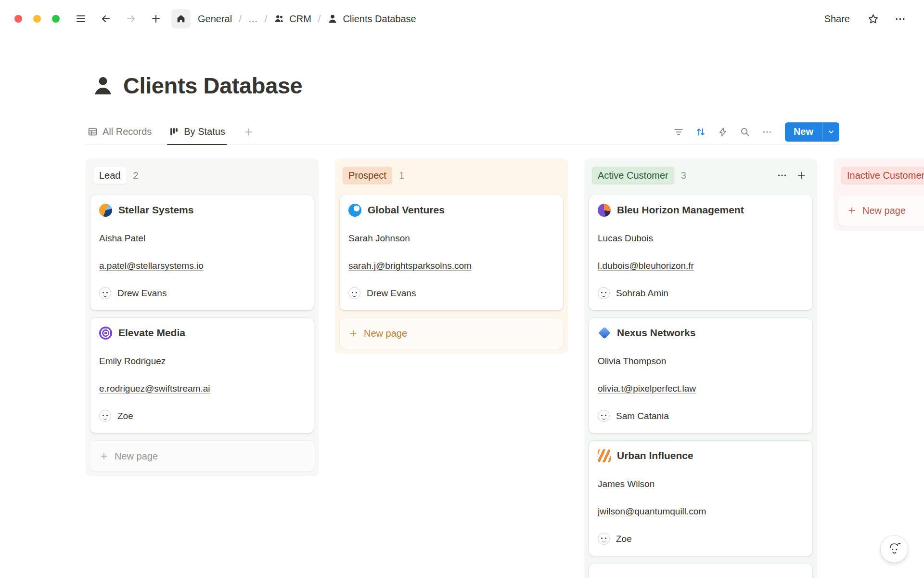  What do you see at coordinates (767, 132) in the screenshot?
I see `view-more-button` at bounding box center [767, 132].